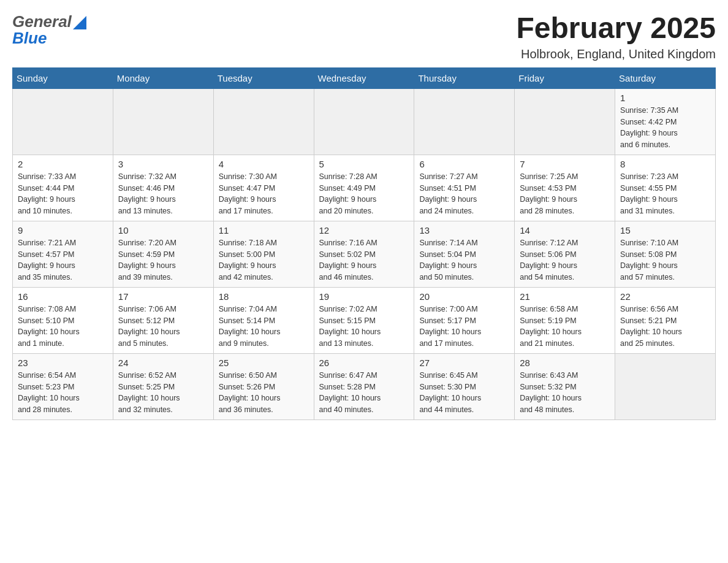 The width and height of the screenshot is (728, 563). Describe the element at coordinates (565, 78) in the screenshot. I see `header-friday: Friday` at that location.